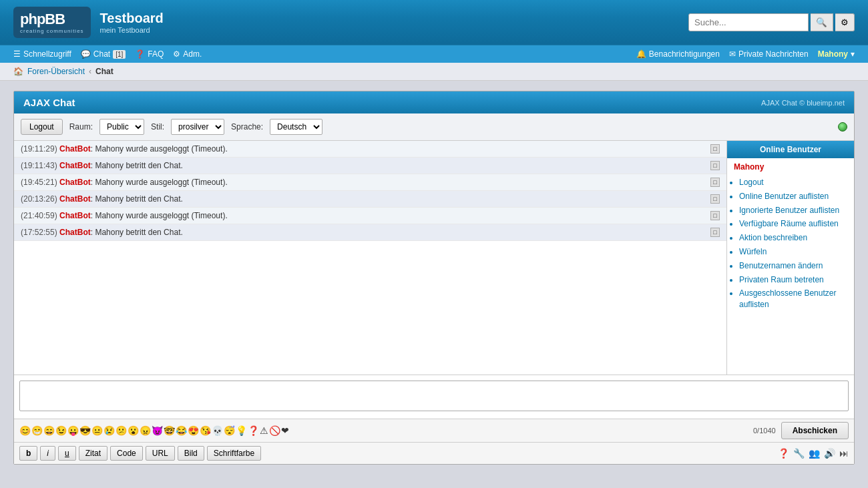  What do you see at coordinates (296, 127) in the screenshot?
I see `sprache-select: Deutsch` at bounding box center [296, 127].